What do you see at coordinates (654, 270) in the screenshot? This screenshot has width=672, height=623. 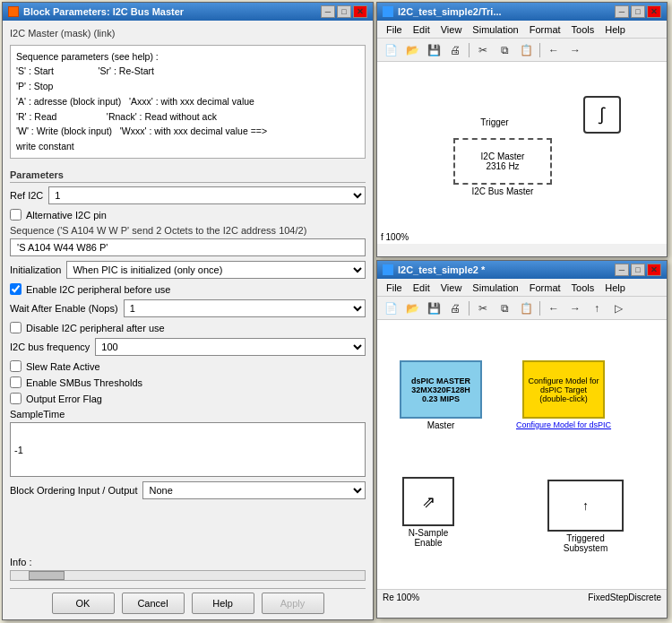 I see `sim-bottom-close: ✕` at bounding box center [654, 270].